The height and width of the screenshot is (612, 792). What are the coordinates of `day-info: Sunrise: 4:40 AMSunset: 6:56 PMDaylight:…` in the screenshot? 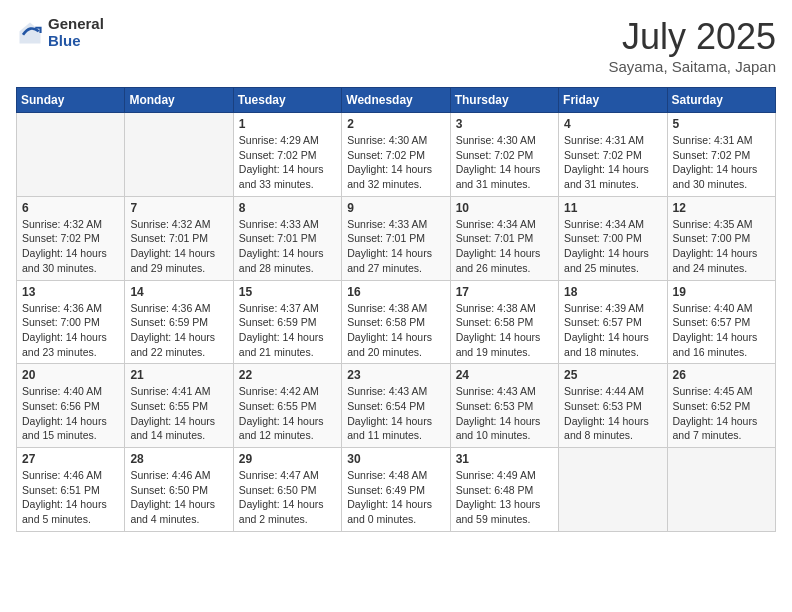 It's located at (70, 414).